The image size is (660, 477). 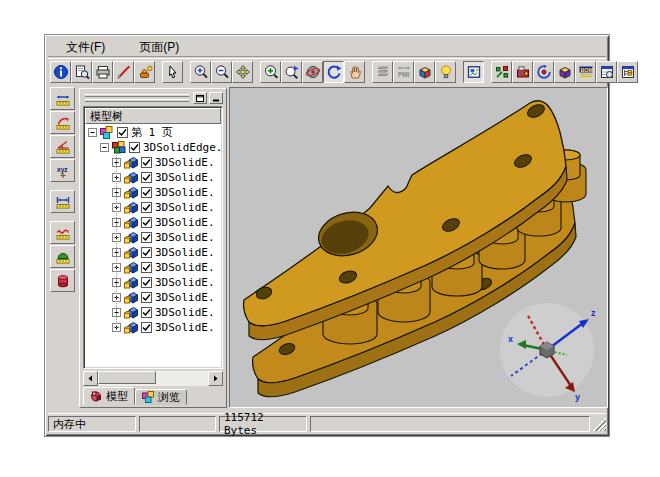 What do you see at coordinates (117, 396) in the screenshot?
I see `tab-model-label: 模型` at bounding box center [117, 396].